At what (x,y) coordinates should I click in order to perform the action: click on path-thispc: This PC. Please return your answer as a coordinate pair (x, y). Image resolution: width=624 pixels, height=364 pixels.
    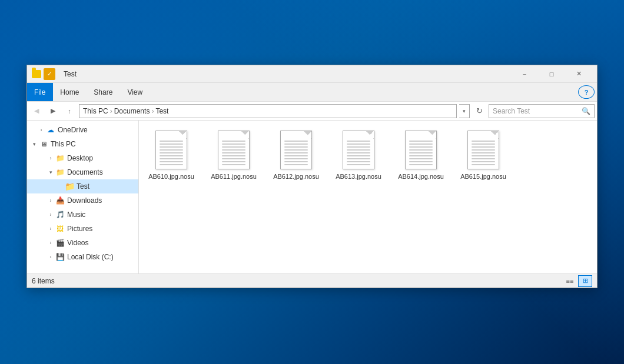
    Looking at the image, I should click on (95, 111).